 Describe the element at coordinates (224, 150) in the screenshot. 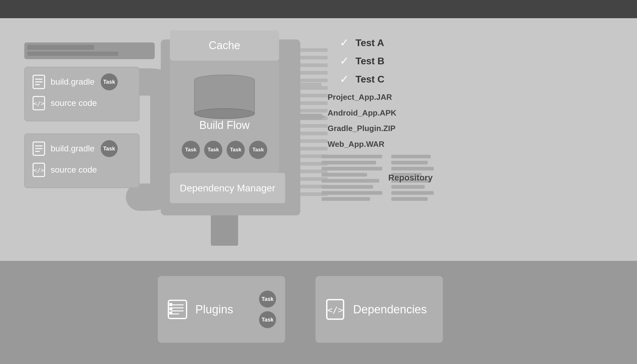

I see `task-row: Task Task Task Task` at that location.